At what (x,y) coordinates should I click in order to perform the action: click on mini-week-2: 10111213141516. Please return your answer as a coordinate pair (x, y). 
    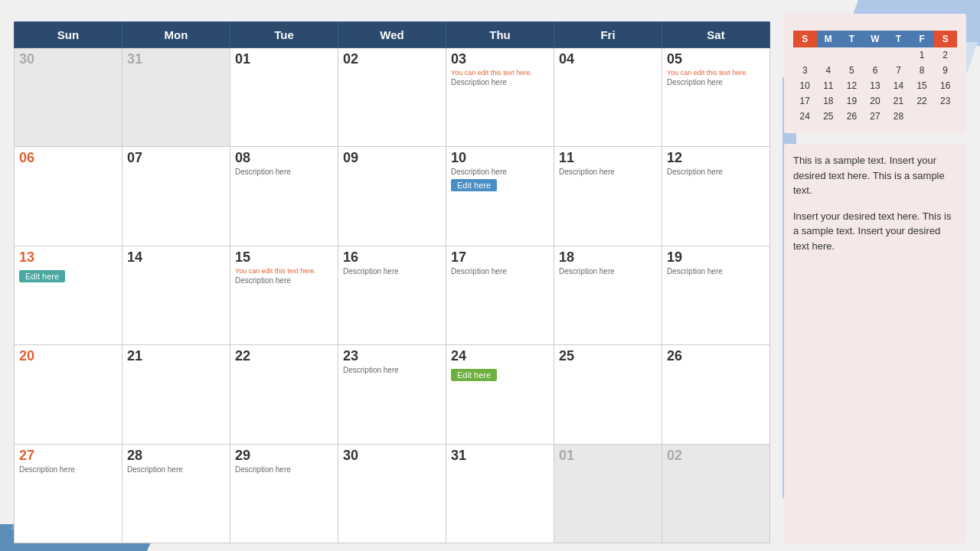
    Looking at the image, I should click on (875, 86).